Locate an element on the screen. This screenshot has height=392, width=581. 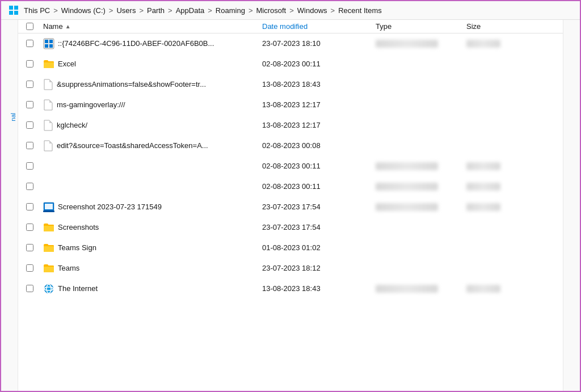
file-name-cell-12: The Internet is located at coordinates (151, 289).